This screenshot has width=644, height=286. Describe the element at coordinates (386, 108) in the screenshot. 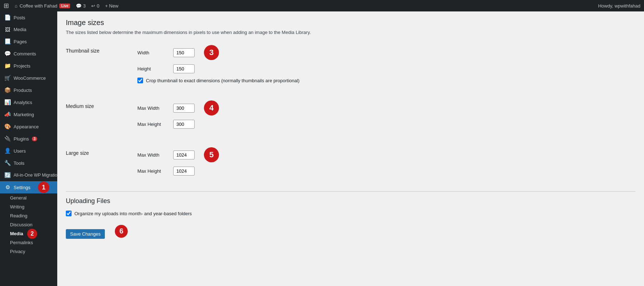

I see `medium-width-row: Max Width 4` at that location.